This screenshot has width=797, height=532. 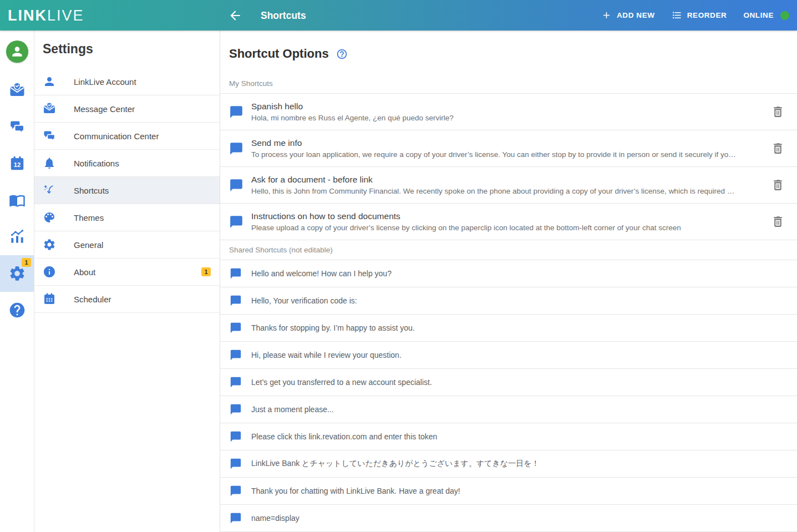 What do you see at coordinates (636, 16) in the screenshot?
I see `add-new-label: ADD NEW` at bounding box center [636, 16].